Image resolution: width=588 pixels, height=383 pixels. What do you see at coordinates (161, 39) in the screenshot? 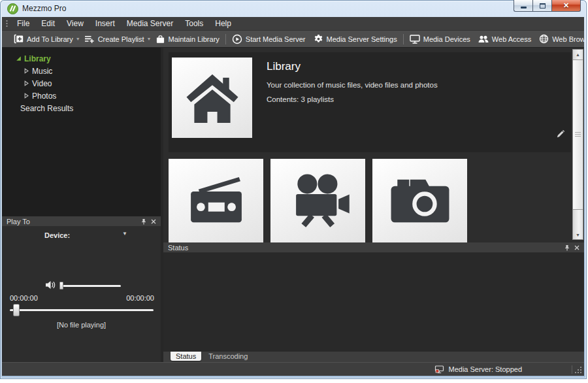
I see `maintain-library-icon` at bounding box center [161, 39].